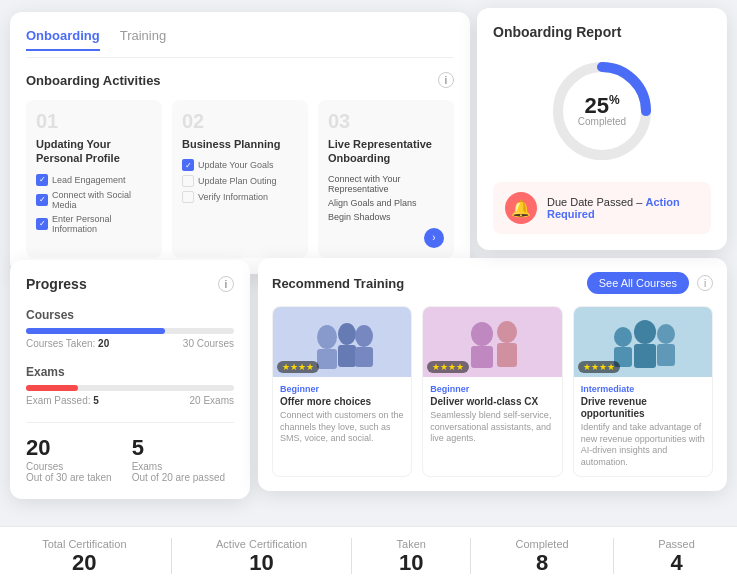 The image size is (737, 584). What do you see at coordinates (492, 392) in the screenshot?
I see `course-card-2: ★★★★ Beginner Deliver world-class CX Sea…` at bounding box center [492, 392].